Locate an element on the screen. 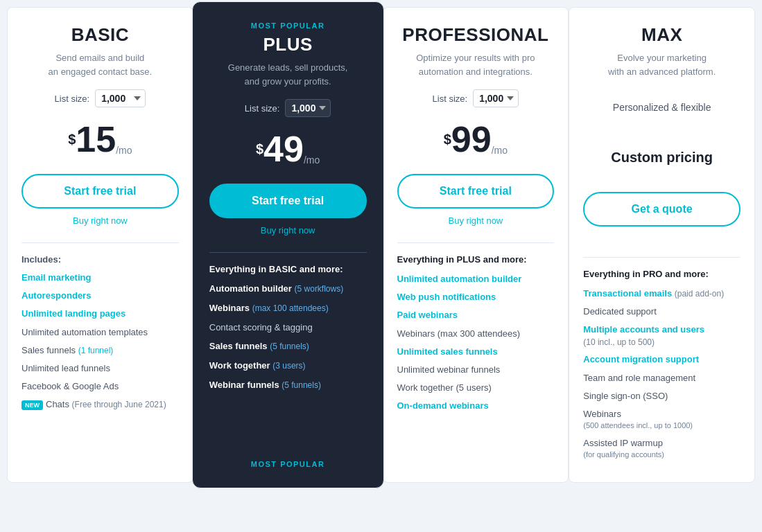 The width and height of the screenshot is (762, 532). professional-divider is located at coordinates (476, 242).